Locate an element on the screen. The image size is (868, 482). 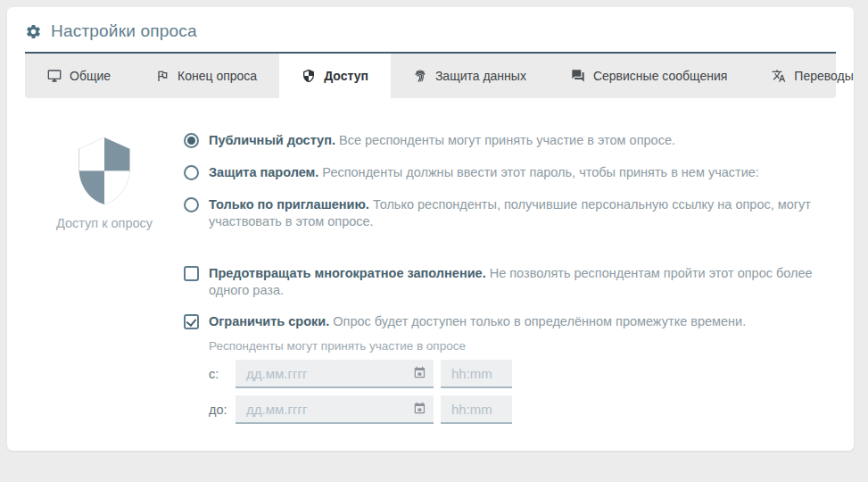
radio-option-password: Защита паролем. Респонденты должны ввест… is located at coordinates (510, 173).